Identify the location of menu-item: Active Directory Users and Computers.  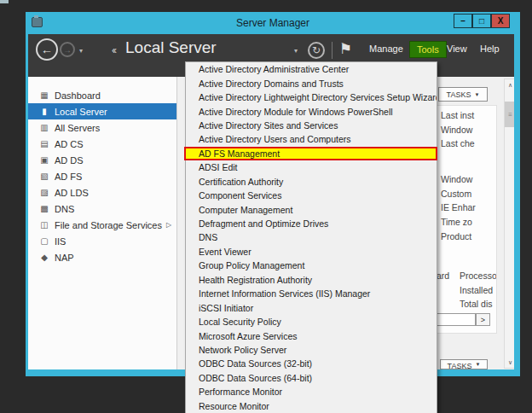
(311, 139).